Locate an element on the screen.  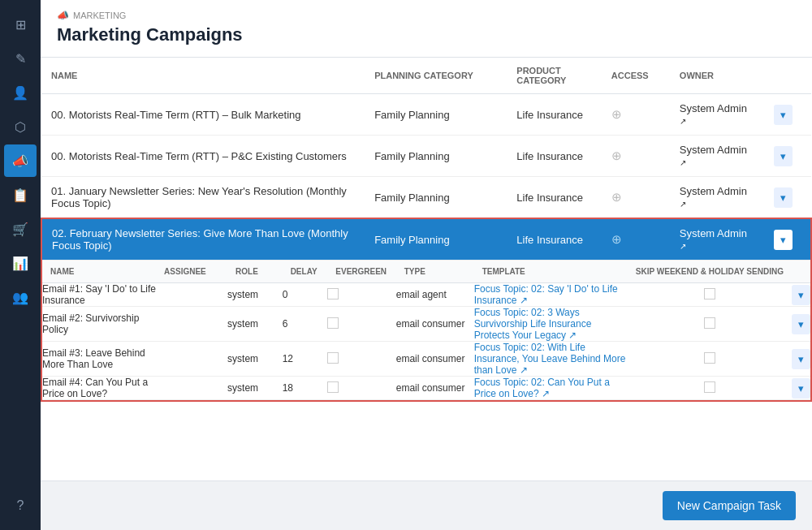
template-link: Focus Topic: 02: Say 'I Do' to Life Insu… is located at coordinates (546, 295).